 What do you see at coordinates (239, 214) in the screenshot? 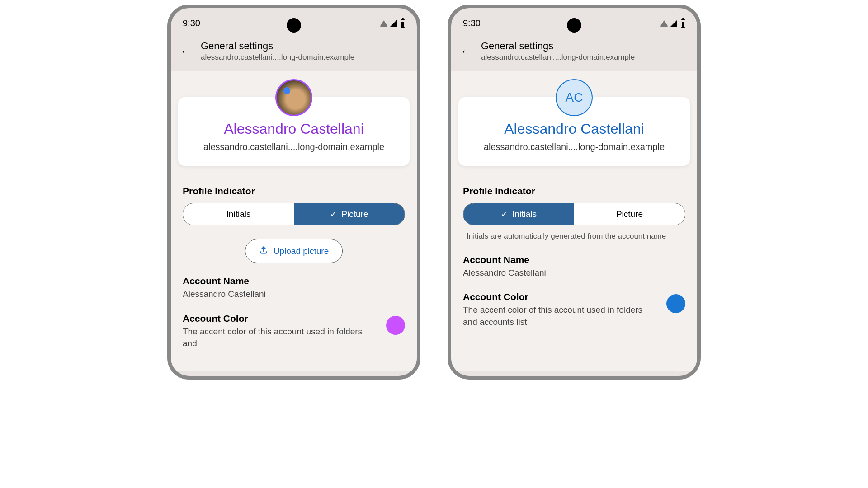
I see `toggle-initials-button: Initials` at bounding box center [239, 214].